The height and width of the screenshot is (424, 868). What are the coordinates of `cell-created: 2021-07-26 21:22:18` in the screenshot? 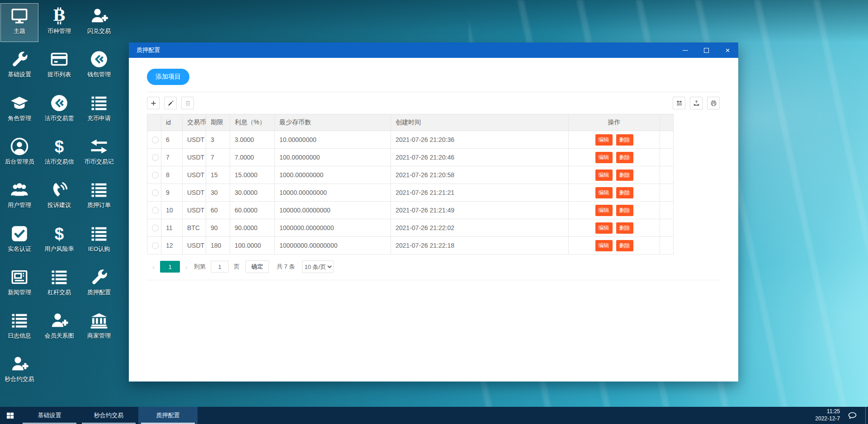 It's located at (480, 246).